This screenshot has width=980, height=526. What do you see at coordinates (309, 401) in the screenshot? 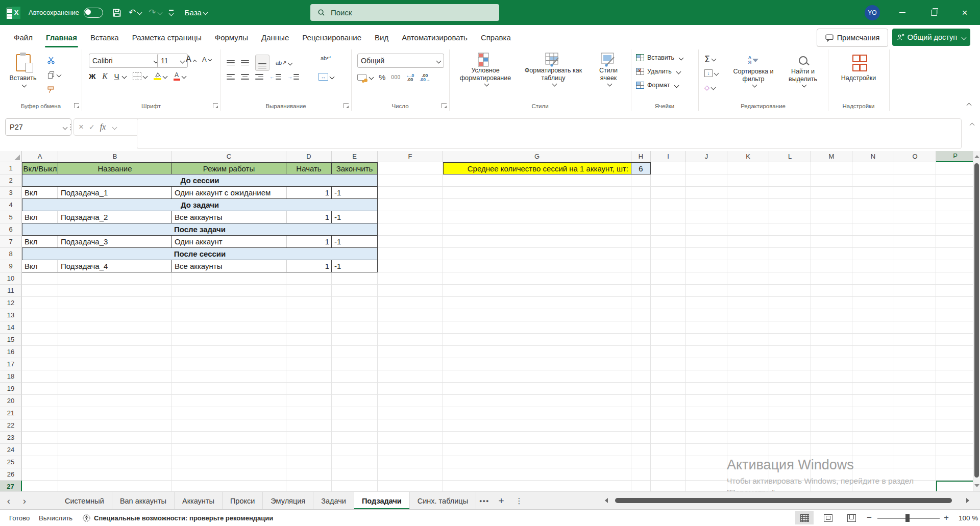
I see `cell-D20` at bounding box center [309, 401].